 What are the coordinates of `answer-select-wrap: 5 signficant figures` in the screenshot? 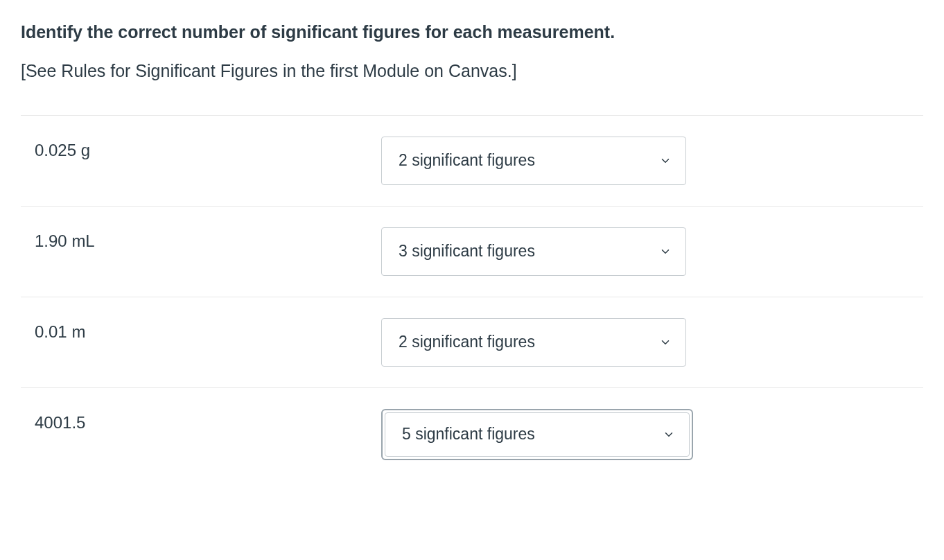 It's located at (537, 435).